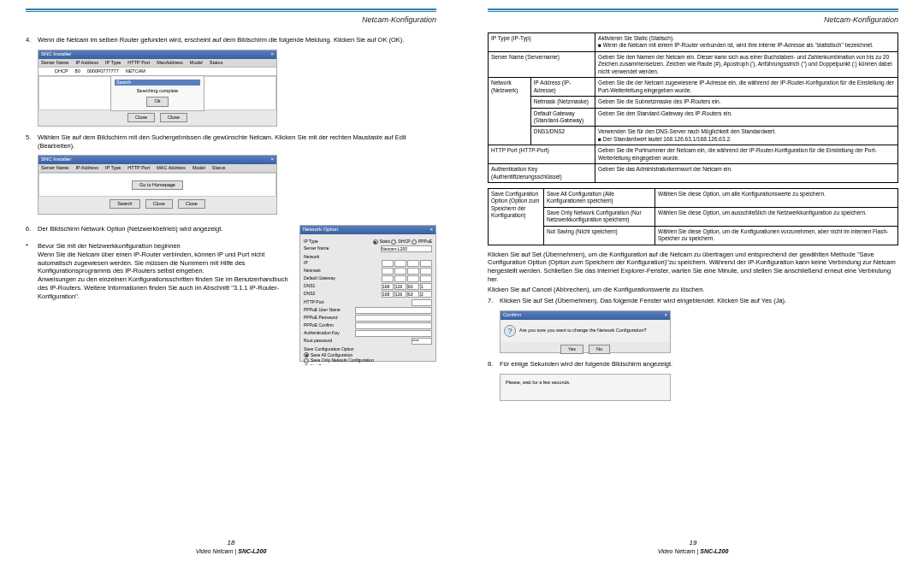  I want to click on no-button: No, so click(599, 349).